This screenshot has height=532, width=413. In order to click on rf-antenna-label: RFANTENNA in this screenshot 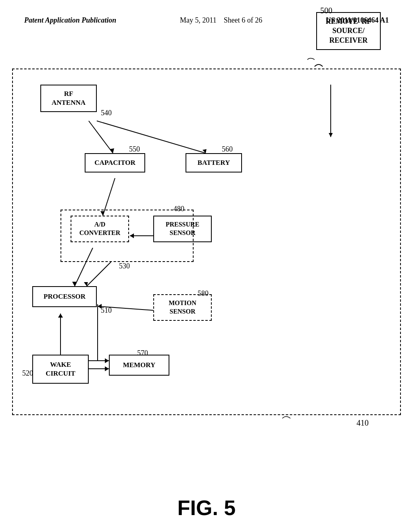, I will do `click(69, 98)`.